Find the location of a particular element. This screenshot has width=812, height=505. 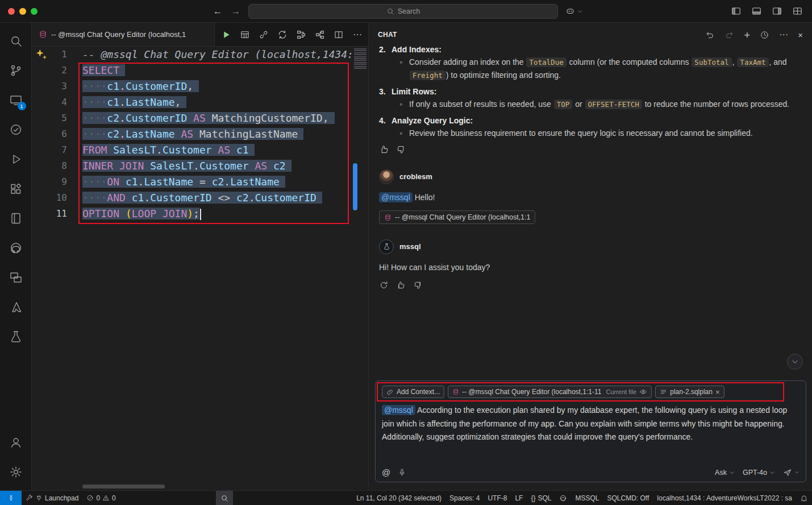

context-file-chip: -- @mssql Chat Query Editor (localhost,1… is located at coordinates (550, 392).